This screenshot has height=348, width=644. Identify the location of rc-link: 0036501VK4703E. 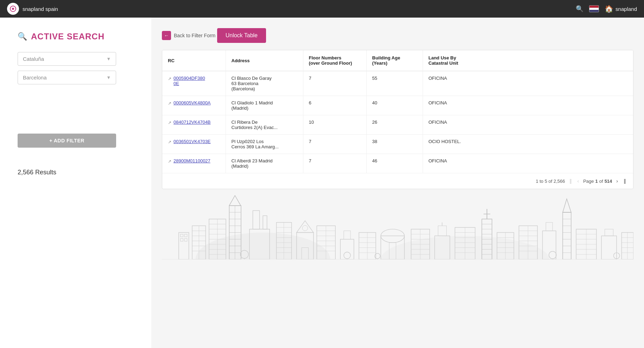
(192, 141).